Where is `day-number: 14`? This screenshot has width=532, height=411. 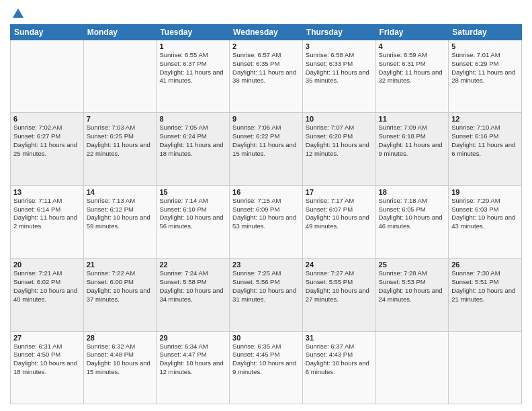
day-number: 14 is located at coordinates (120, 192).